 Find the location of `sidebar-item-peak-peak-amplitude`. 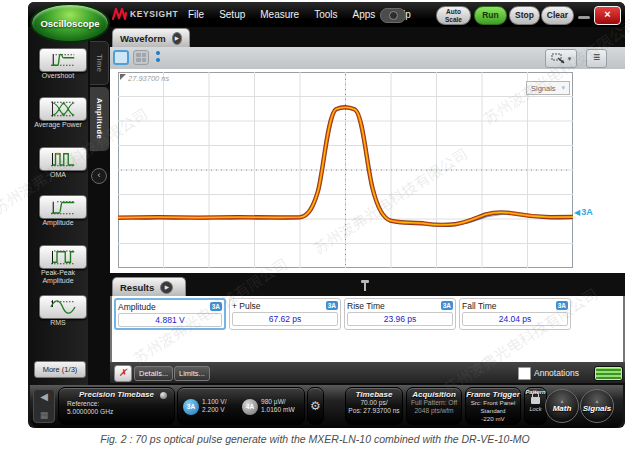

sidebar-item-peak-peak-amplitude is located at coordinates (63, 257).